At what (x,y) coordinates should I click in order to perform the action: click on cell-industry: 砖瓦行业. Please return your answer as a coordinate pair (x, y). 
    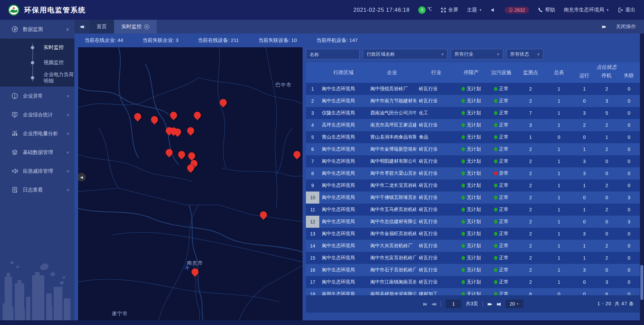
    Looking at the image, I should click on (436, 125).